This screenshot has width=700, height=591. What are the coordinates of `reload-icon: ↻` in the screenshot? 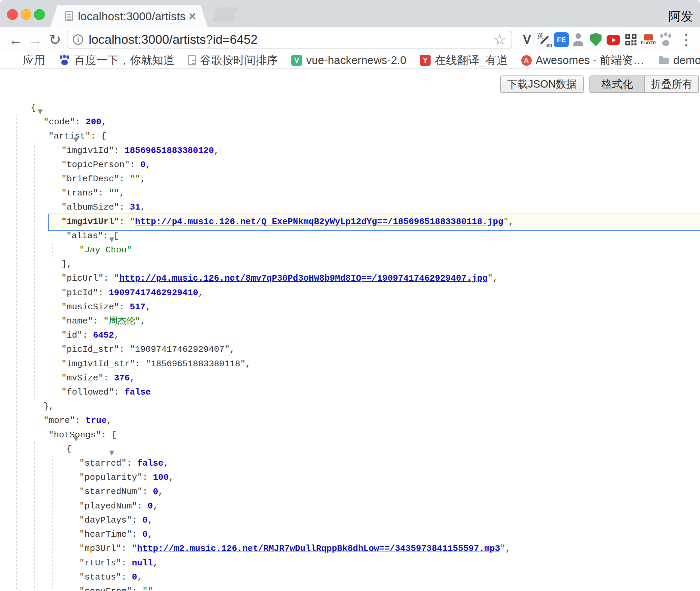 It's located at (55, 40).